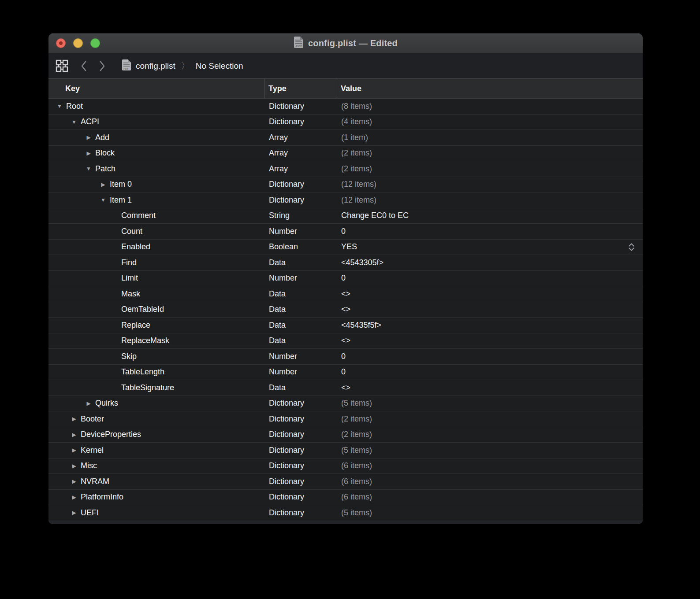 The width and height of the screenshot is (700, 599). I want to click on key-label: UEFI, so click(90, 513).